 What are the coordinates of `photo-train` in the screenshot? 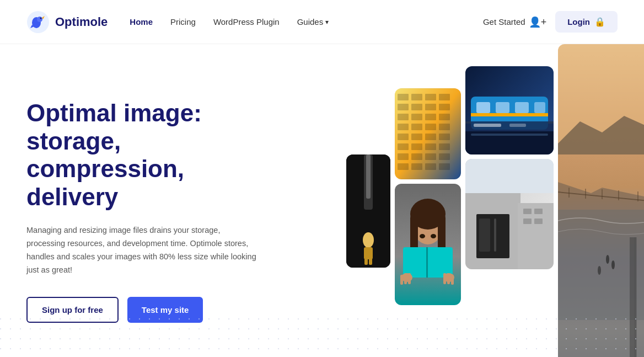 It's located at (509, 110).